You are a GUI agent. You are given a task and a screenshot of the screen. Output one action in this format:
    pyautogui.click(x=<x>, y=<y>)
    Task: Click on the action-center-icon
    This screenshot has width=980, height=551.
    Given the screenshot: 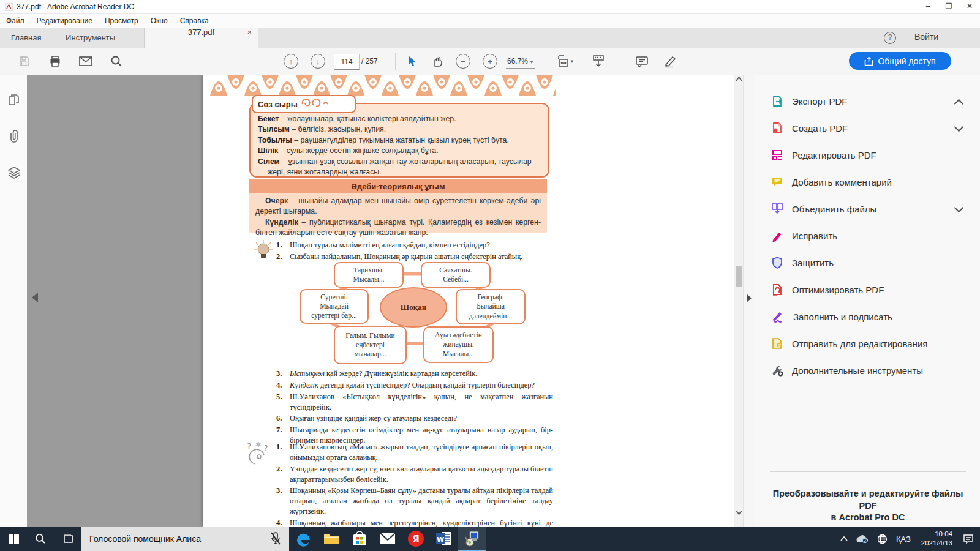 What is the action you would take?
    pyautogui.click(x=968, y=539)
    